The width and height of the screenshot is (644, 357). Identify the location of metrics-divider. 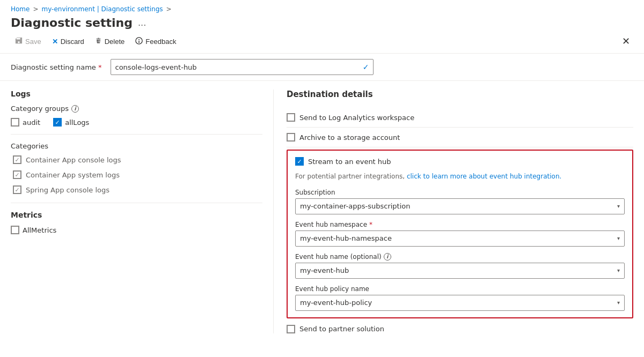
(136, 203).